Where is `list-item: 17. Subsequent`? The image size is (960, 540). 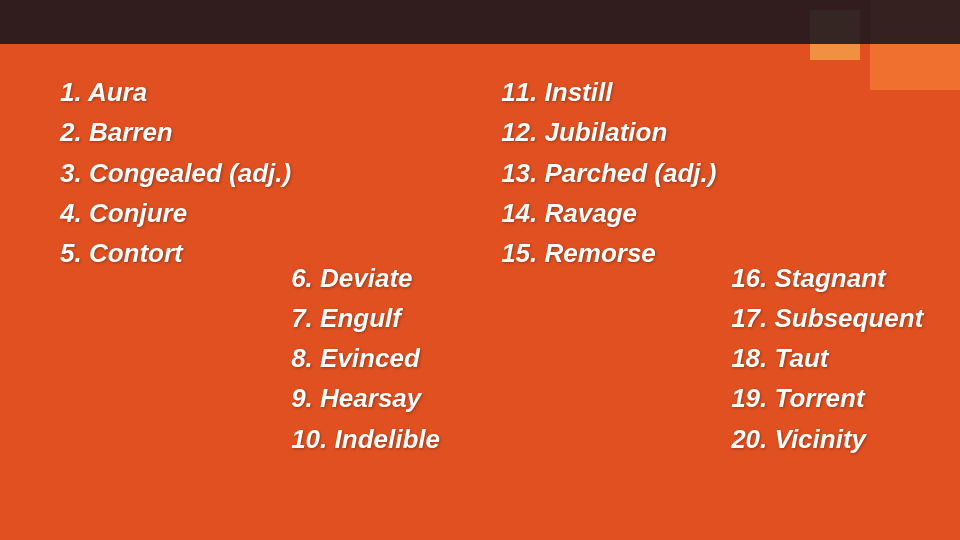 list-item: 17. Subsequent is located at coordinates (836, 318).